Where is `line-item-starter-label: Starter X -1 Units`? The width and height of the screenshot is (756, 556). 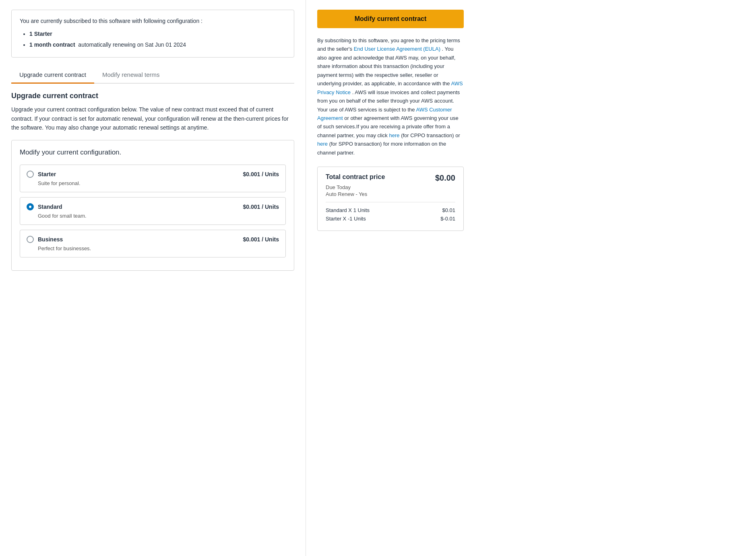 line-item-starter-label: Starter X -1 Units is located at coordinates (346, 219).